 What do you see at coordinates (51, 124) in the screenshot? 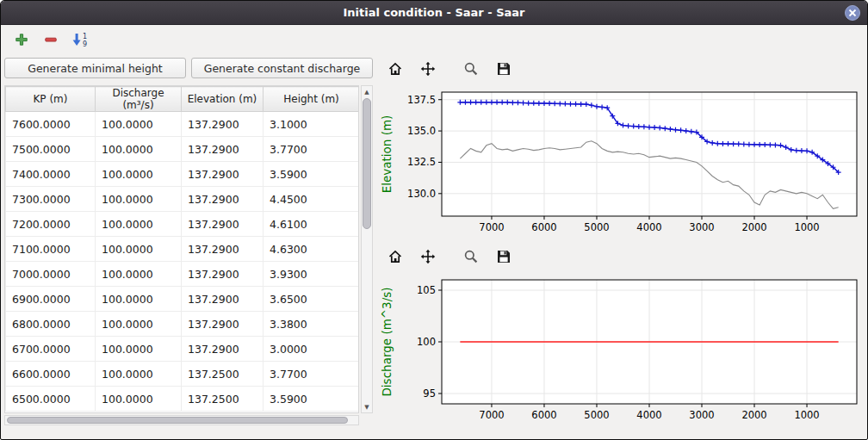
I see `table-cell: 7600.0000` at bounding box center [51, 124].